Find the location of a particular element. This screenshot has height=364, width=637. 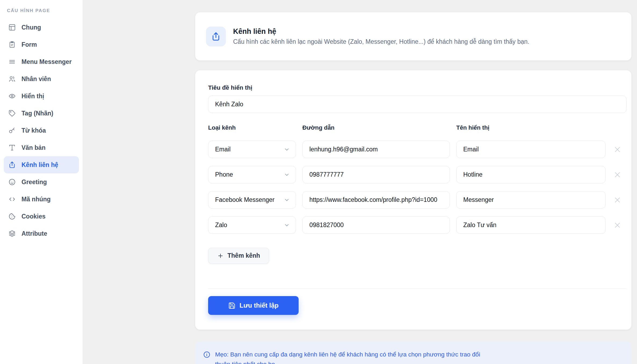

sidebar-item-label: Nhân viên is located at coordinates (36, 79).